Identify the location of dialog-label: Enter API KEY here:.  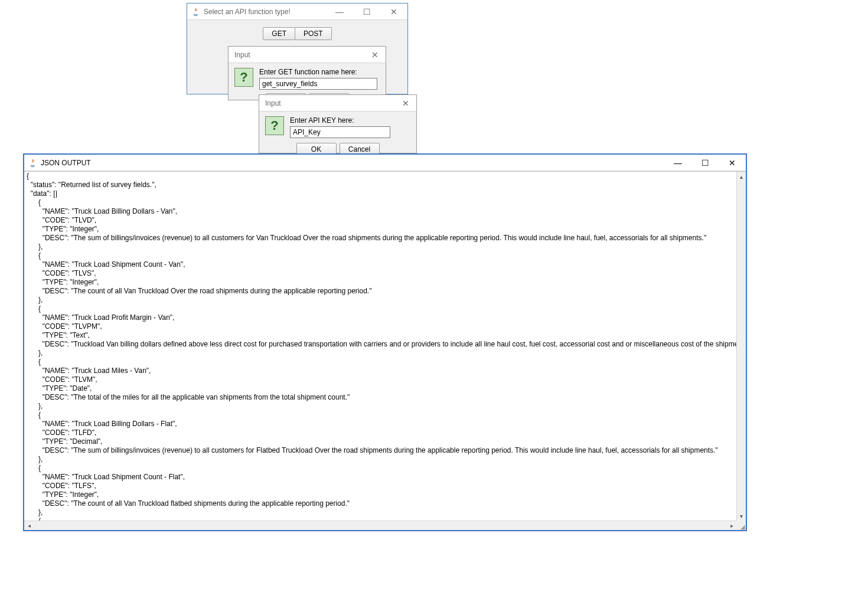
(340, 120).